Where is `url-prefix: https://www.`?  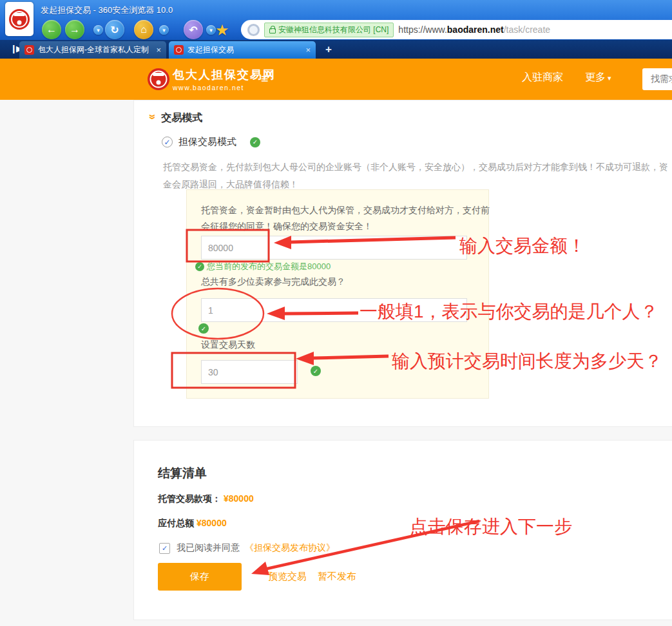
url-prefix: https://www. is located at coordinates (423, 30).